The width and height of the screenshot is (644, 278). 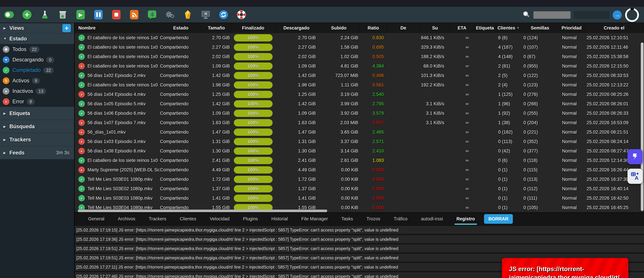 I want to click on table-row: ▲56_días_1x01.mkvCompartiendo1.47 GiB100…, so click(x=360, y=132).